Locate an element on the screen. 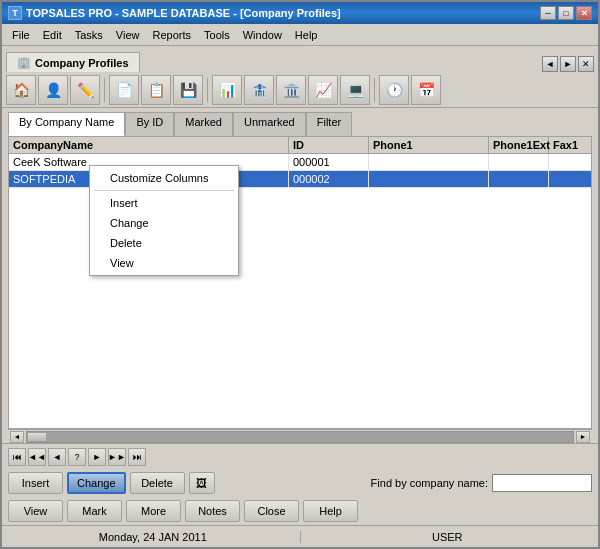 This screenshot has width=600, height=549. next-arrow: ► is located at coordinates (568, 64).